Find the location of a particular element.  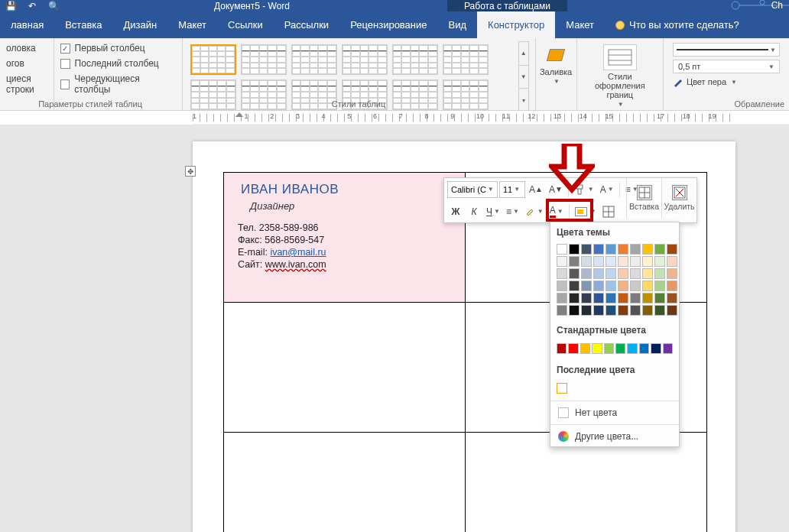

tab-review: Рецензирование is located at coordinates (388, 24).